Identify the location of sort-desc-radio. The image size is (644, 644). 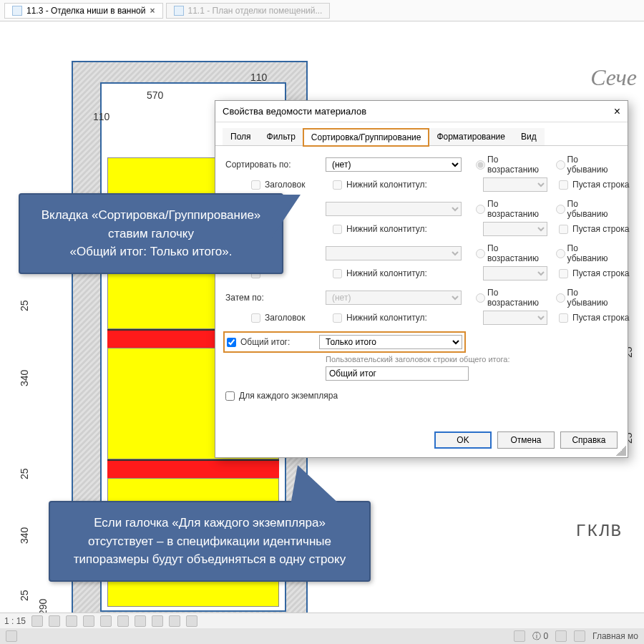
(561, 165).